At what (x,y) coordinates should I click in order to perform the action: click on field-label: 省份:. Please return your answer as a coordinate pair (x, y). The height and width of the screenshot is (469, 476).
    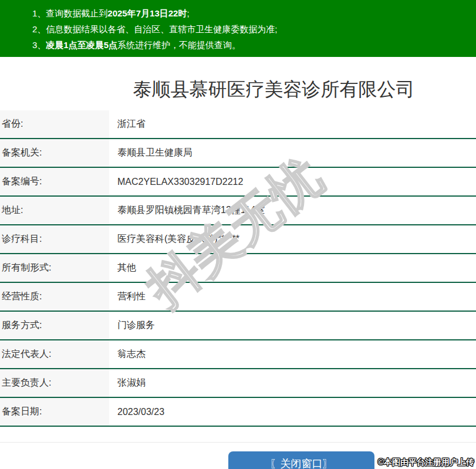
    Looking at the image, I should click on (55, 124).